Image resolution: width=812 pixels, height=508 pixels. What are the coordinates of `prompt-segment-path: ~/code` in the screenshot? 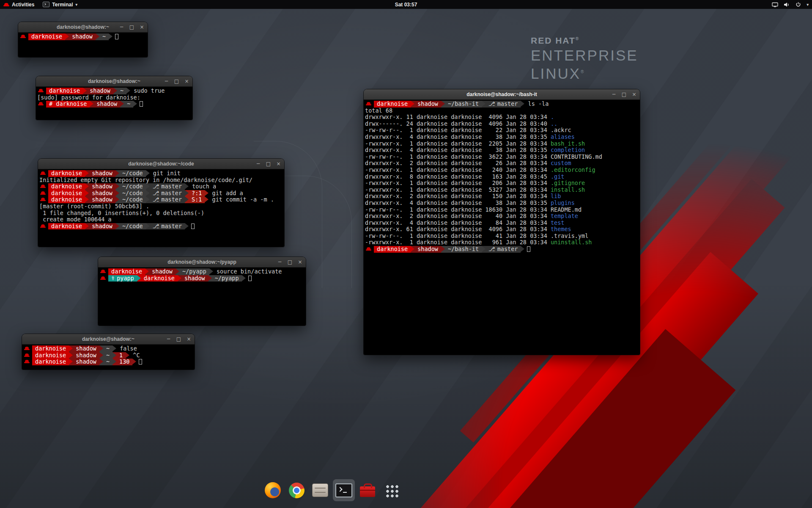 It's located at (133, 174).